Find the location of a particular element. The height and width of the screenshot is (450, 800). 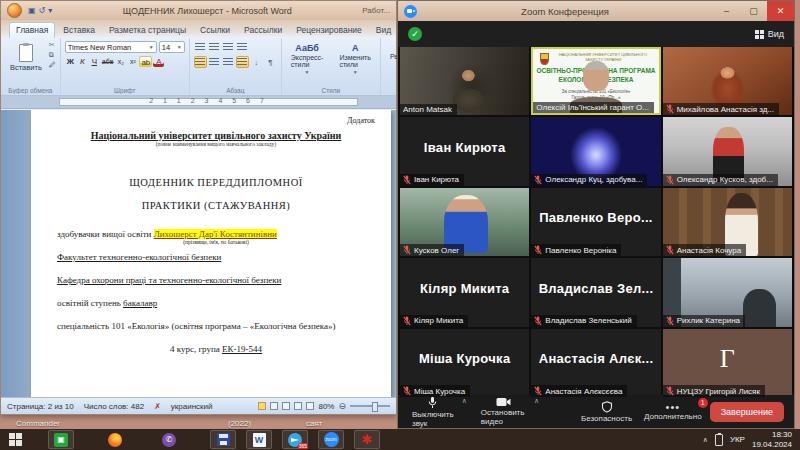

quick-access-toolbar: ▣↺▾ is located at coordinates (40, 11).